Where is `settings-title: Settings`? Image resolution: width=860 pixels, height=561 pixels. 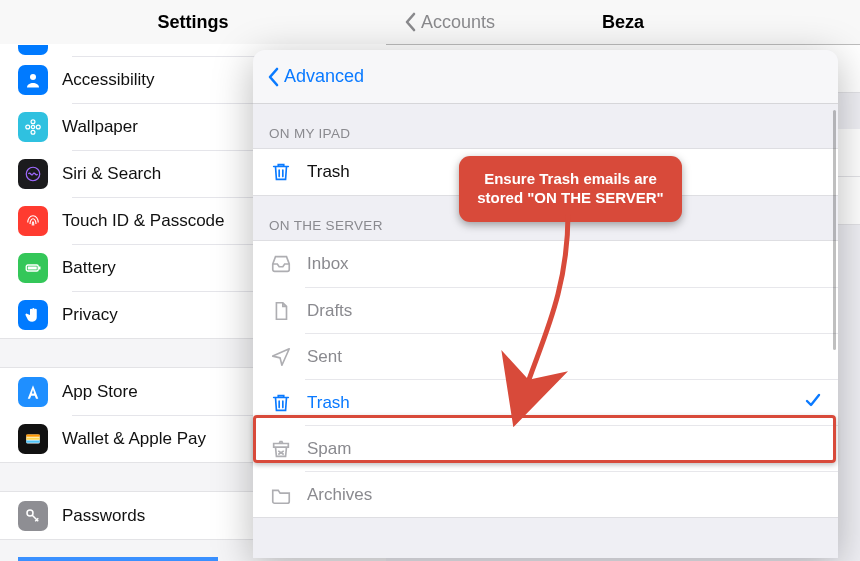 settings-title: Settings is located at coordinates (193, 22).